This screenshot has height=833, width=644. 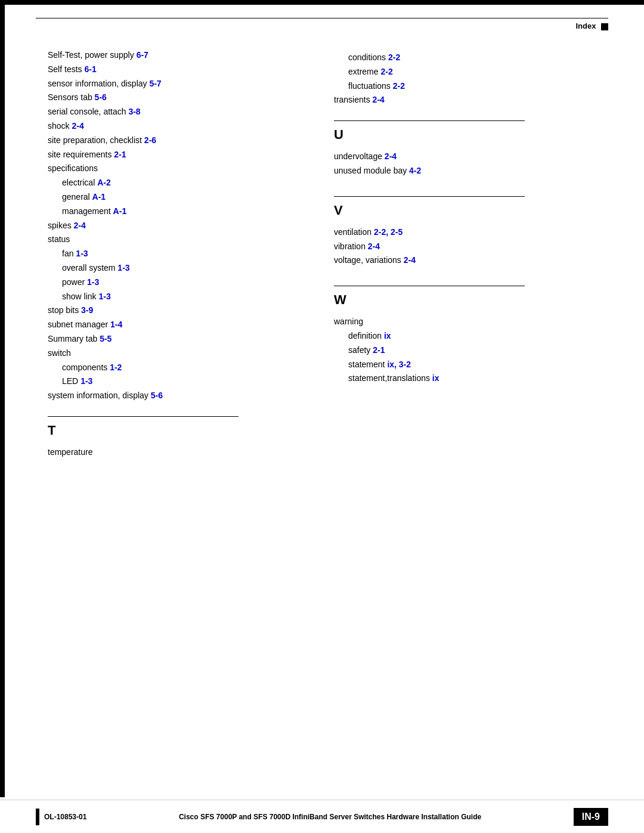 I want to click on link-spec-electrical: A-2, so click(x=104, y=182).